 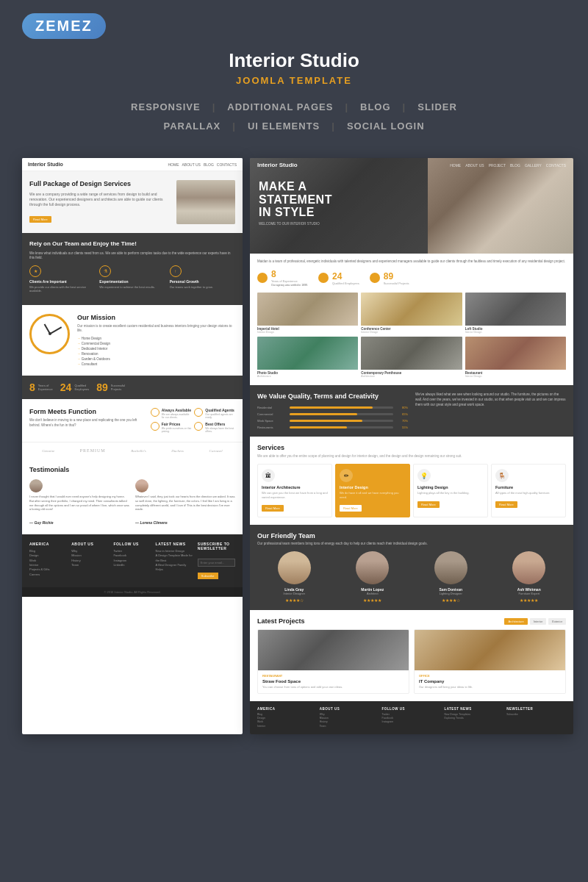 What do you see at coordinates (132, 592) in the screenshot?
I see `left-copyright: © 2016 Interior Studio. All Rights Reser…` at bounding box center [132, 592].